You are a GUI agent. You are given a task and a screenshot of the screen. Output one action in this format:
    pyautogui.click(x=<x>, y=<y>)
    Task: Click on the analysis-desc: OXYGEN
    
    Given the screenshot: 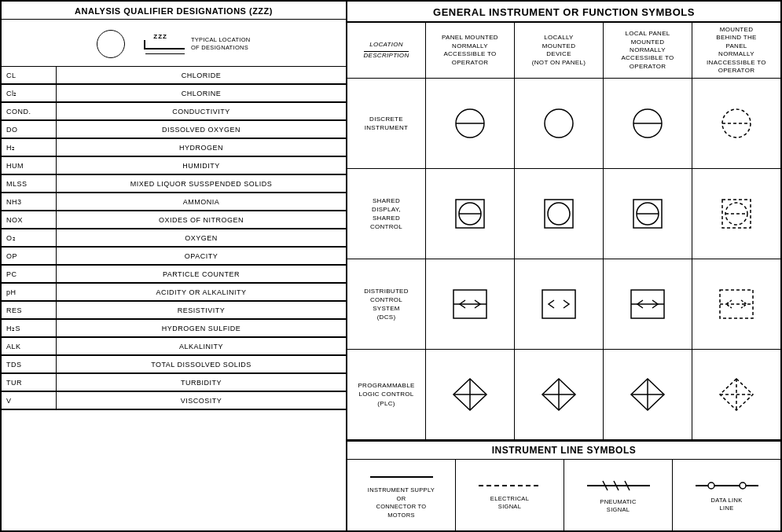 What is the action you would take?
    pyautogui.click(x=201, y=238)
    